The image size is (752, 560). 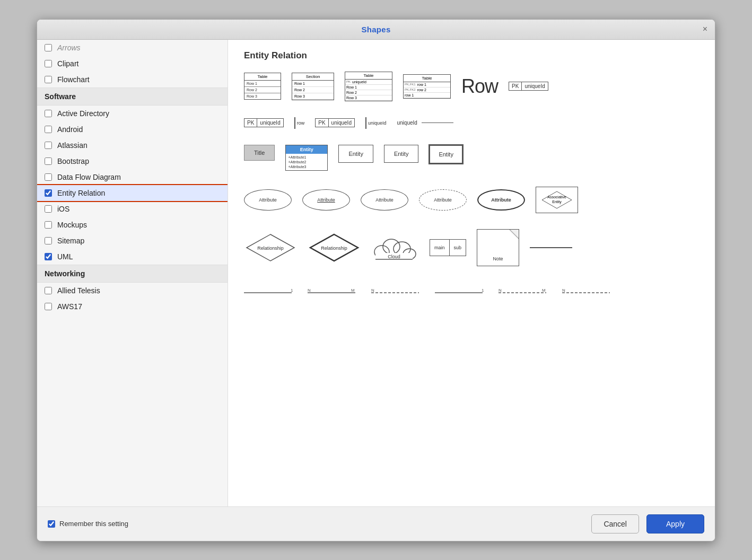 I want to click on cloud-svg: Cloud, so click(x=395, y=248).